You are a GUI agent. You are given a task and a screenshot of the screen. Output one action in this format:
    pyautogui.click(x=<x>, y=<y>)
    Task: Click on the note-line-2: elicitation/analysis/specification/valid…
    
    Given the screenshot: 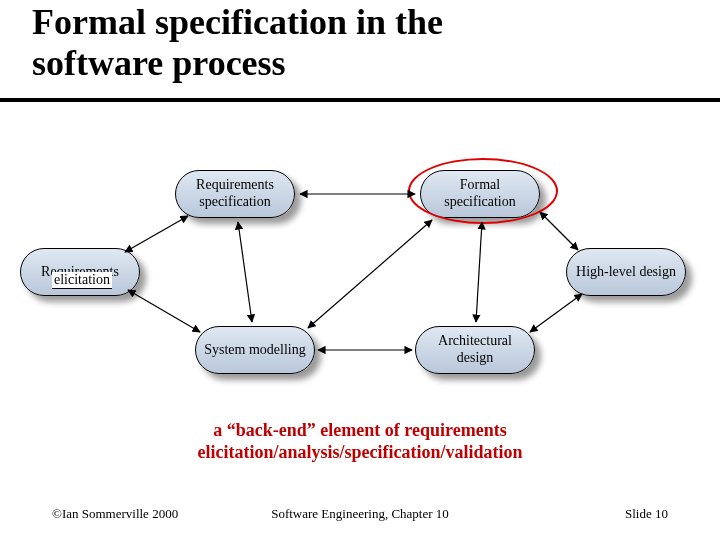 What is the action you would take?
    pyautogui.click(x=360, y=452)
    